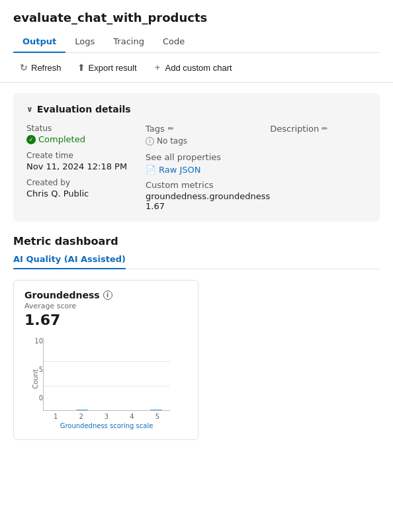  Describe the element at coordinates (97, 378) in the screenshot. I see `chart-body: Count 10 5 0` at that location.